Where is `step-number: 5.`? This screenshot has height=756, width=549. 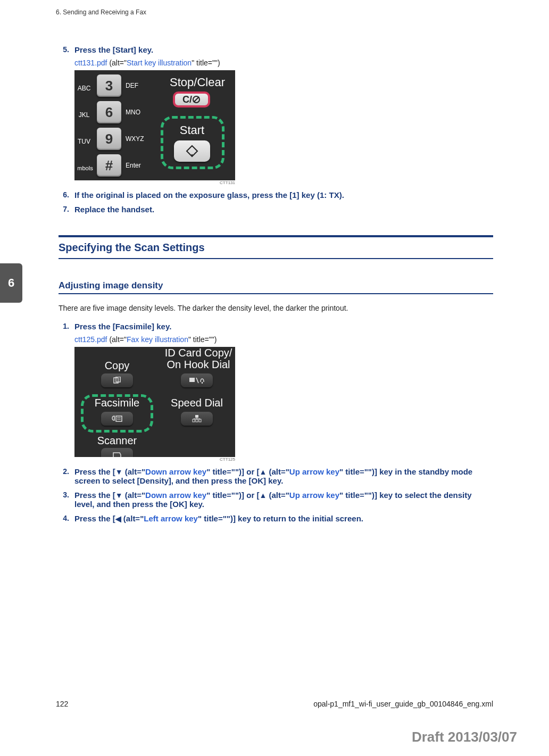 step-number: 5. is located at coordinates (66, 115).